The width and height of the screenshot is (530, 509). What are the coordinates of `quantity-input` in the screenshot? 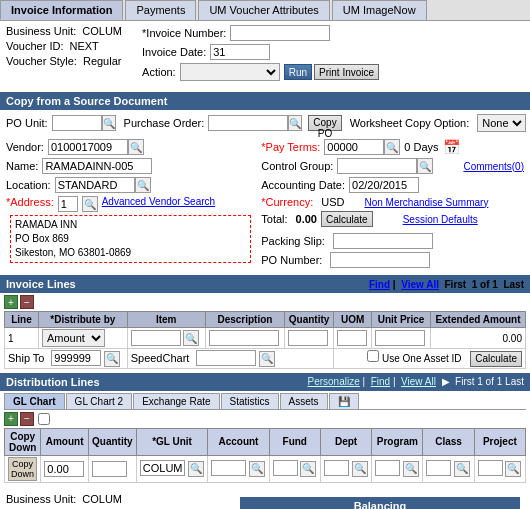 It's located at (308, 338).